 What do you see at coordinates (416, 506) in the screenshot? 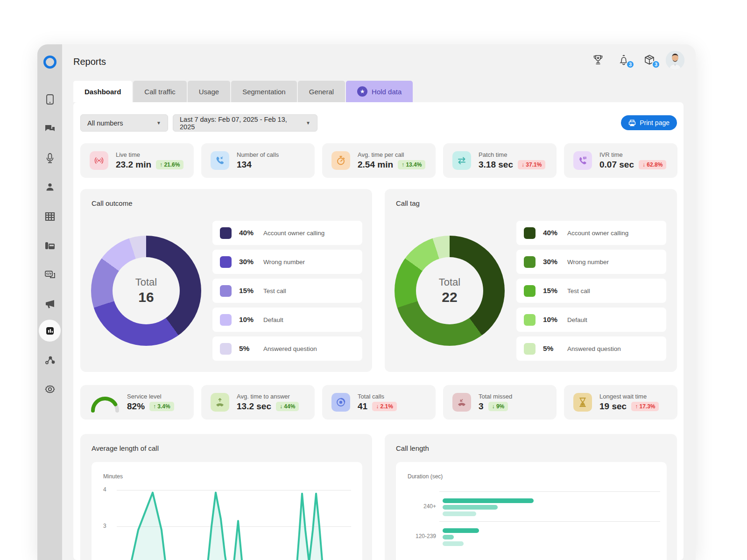
I see `category-label: 240+` at bounding box center [416, 506].